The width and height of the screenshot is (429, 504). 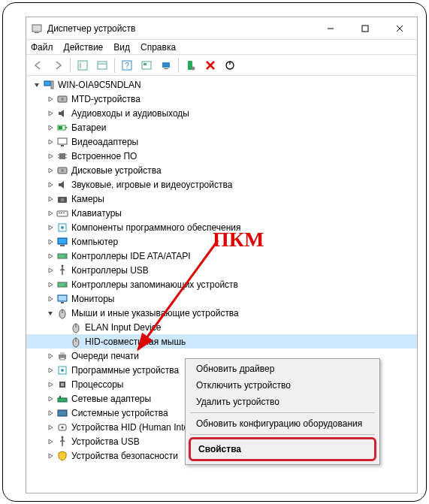 What do you see at coordinates (135, 342) in the screenshot?
I see `tree-node-label: HID-совместимая мышь` at bounding box center [135, 342].